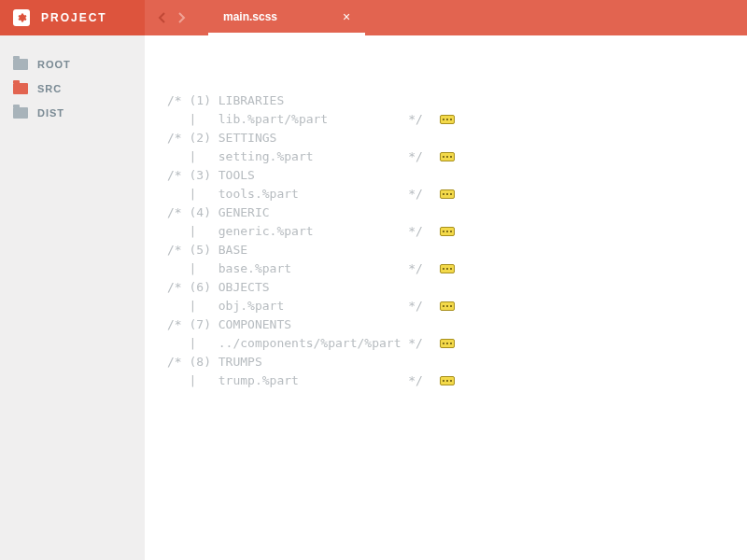  Describe the element at coordinates (298, 287) in the screenshot. I see `code-section-header: /* (6) OBJECTS` at that location.